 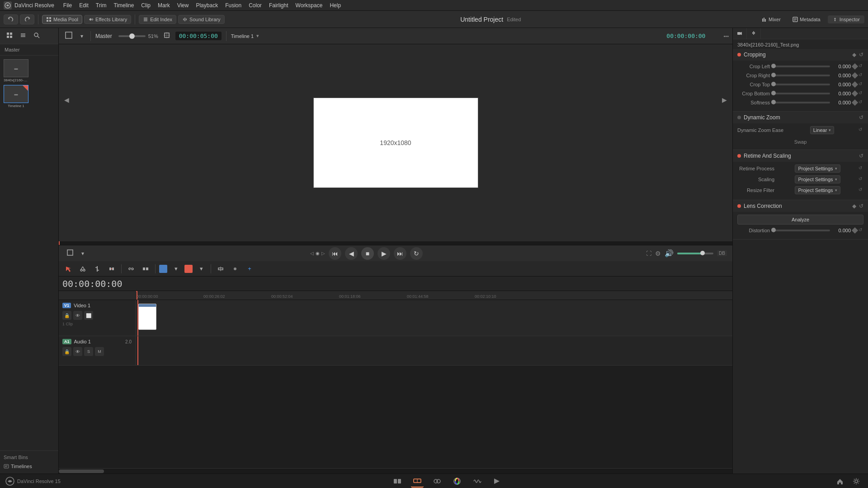 I want to click on color-dropdown2-btn: ▾, so click(x=201, y=269).